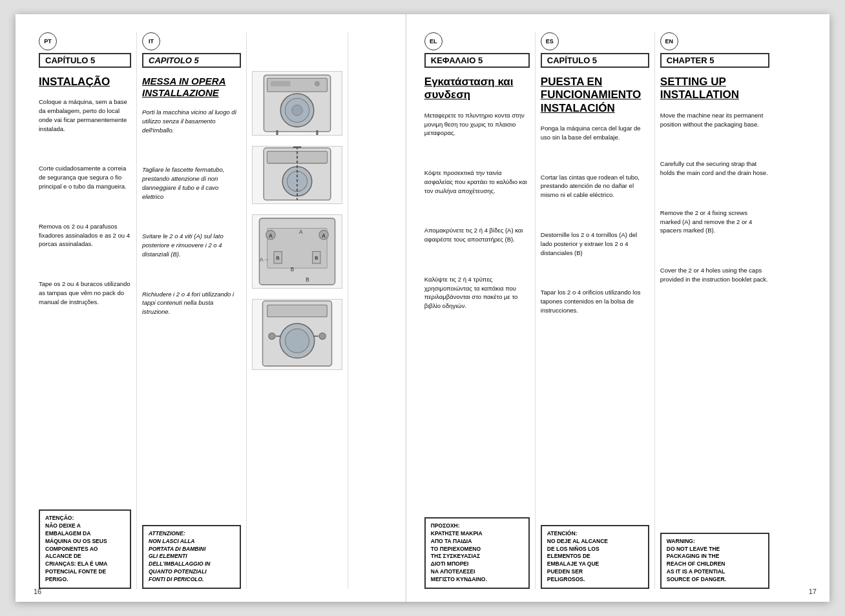 The height and width of the screenshot is (616, 845). Describe the element at coordinates (85, 82) in the screenshot. I see `section-title-pt: INSTALAÇÃO` at that location.